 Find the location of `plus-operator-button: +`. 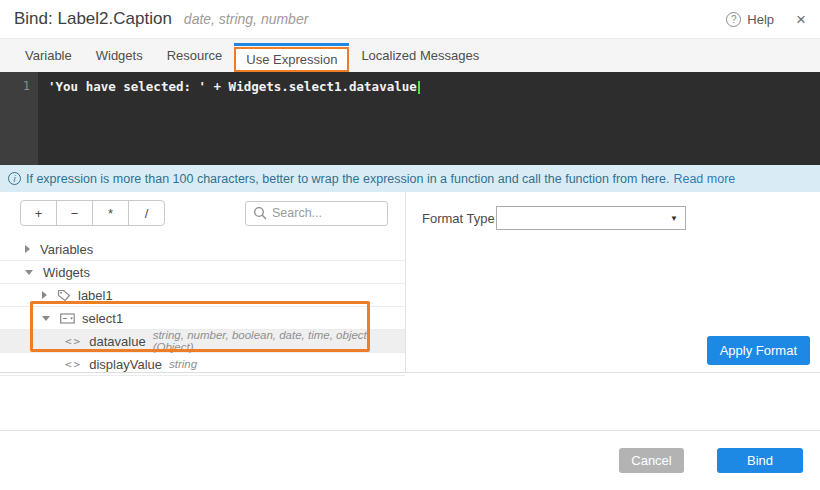

plus-operator-button: + is located at coordinates (38, 213).